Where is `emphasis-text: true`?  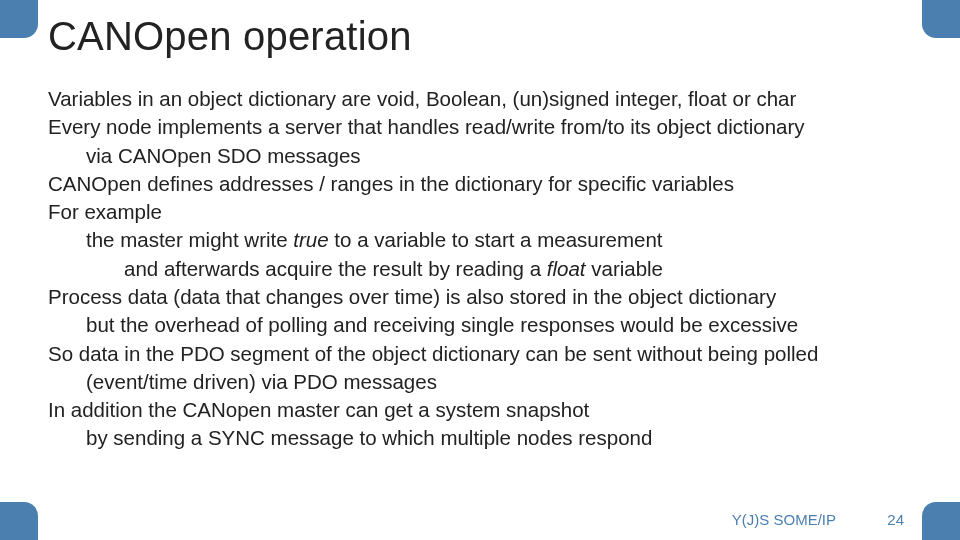
emphasis-text: true is located at coordinates (310, 240).